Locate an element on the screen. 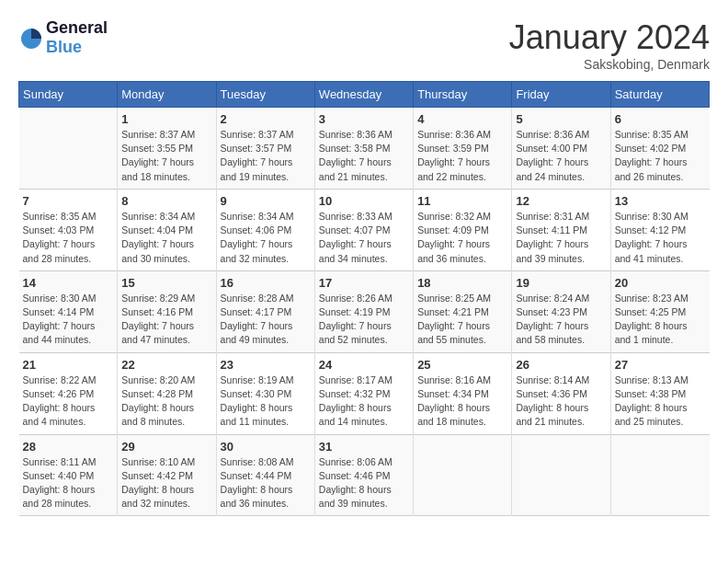 The width and height of the screenshot is (728, 563). day-number: 21 is located at coordinates (68, 364).